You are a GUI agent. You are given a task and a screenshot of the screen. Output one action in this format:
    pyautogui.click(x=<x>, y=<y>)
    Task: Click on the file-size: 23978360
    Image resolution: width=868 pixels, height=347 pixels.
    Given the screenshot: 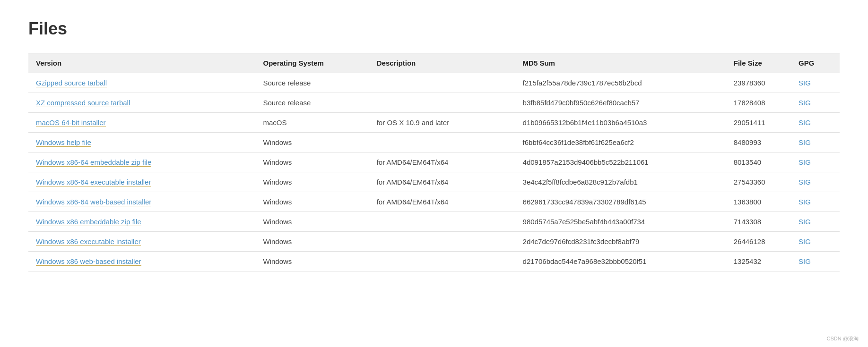 What is the action you would take?
    pyautogui.click(x=758, y=83)
    